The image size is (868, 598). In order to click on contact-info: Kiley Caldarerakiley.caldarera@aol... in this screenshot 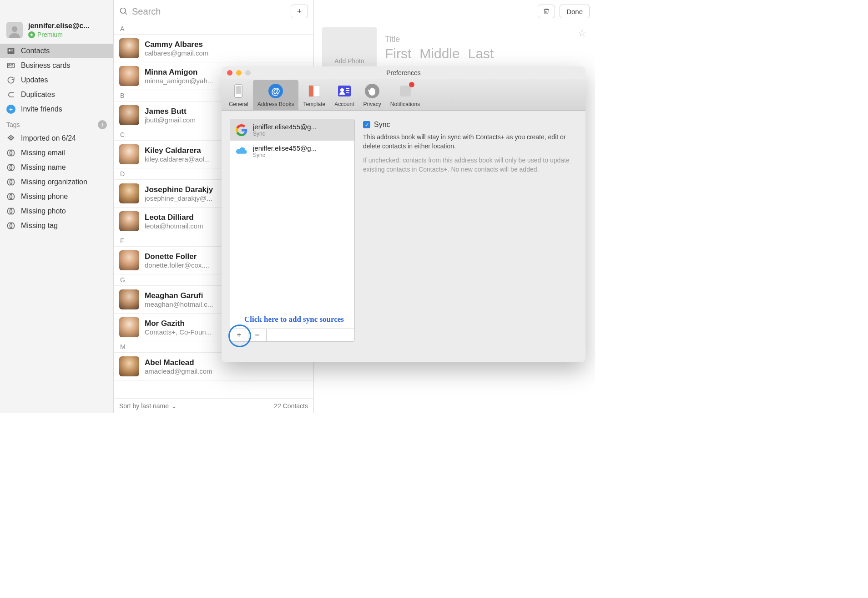, I will do `click(177, 155)`.